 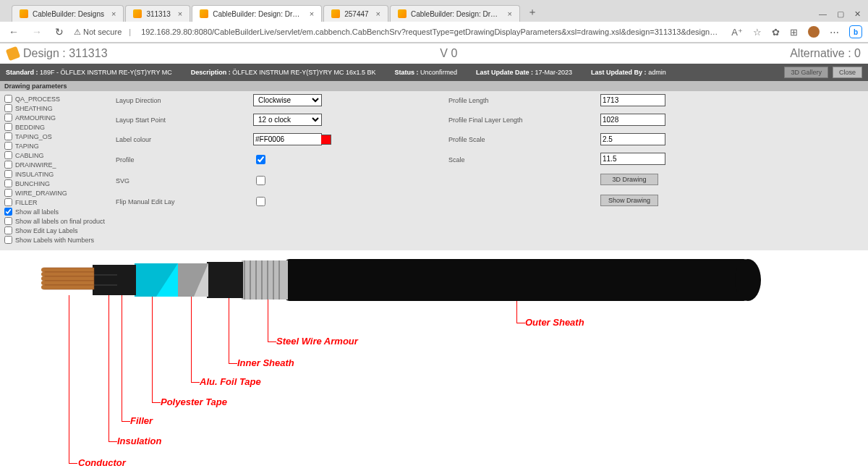 What do you see at coordinates (58, 184) in the screenshot?
I see `check-bunching: BUNCHING` at bounding box center [58, 184].